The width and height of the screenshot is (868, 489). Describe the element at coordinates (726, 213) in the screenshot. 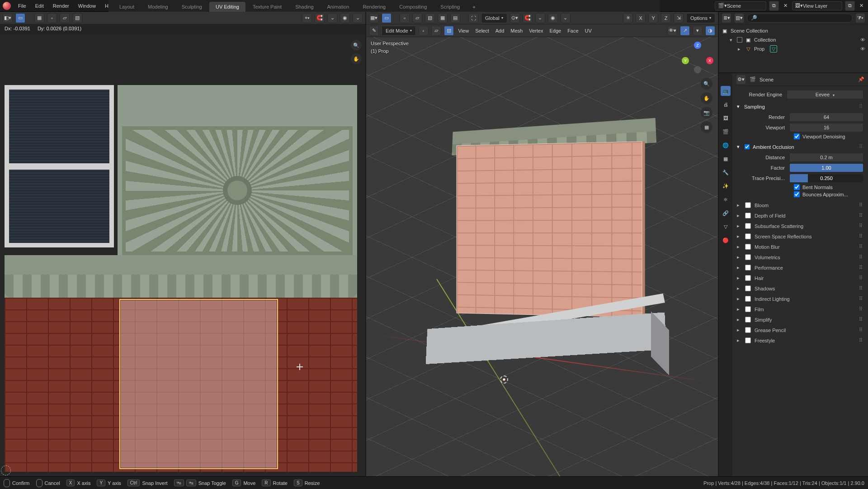

I see `tab-constraint-icon: 🔗` at that location.